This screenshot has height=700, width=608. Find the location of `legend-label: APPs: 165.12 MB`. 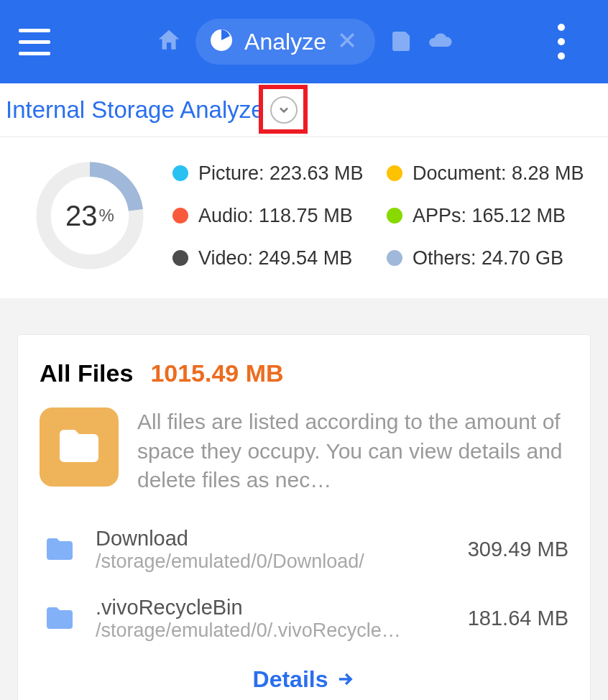

legend-label: APPs: 165.12 MB is located at coordinates (489, 216).